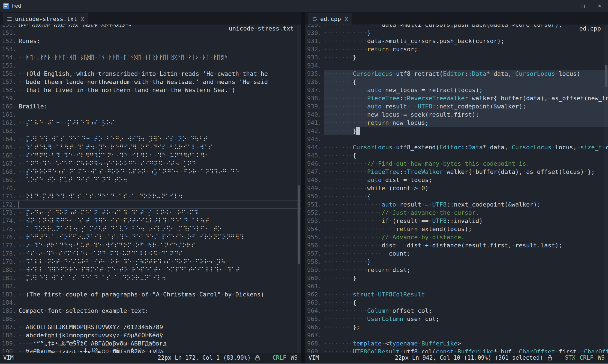  What do you see at coordinates (457, 27) in the screenshot?
I see `code-line: 929.················data->multi_cursors.…` at bounding box center [457, 27].